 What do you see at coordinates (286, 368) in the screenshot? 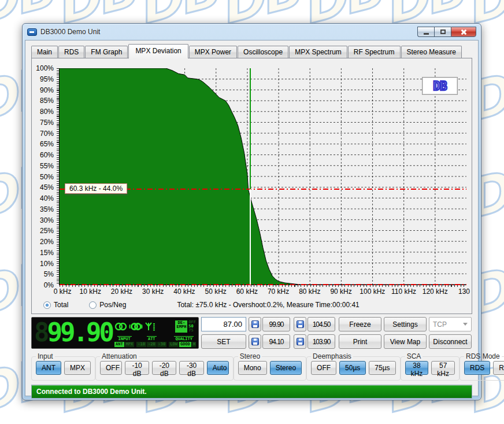
I see `toggle-stereo: Stereo` at bounding box center [286, 368].